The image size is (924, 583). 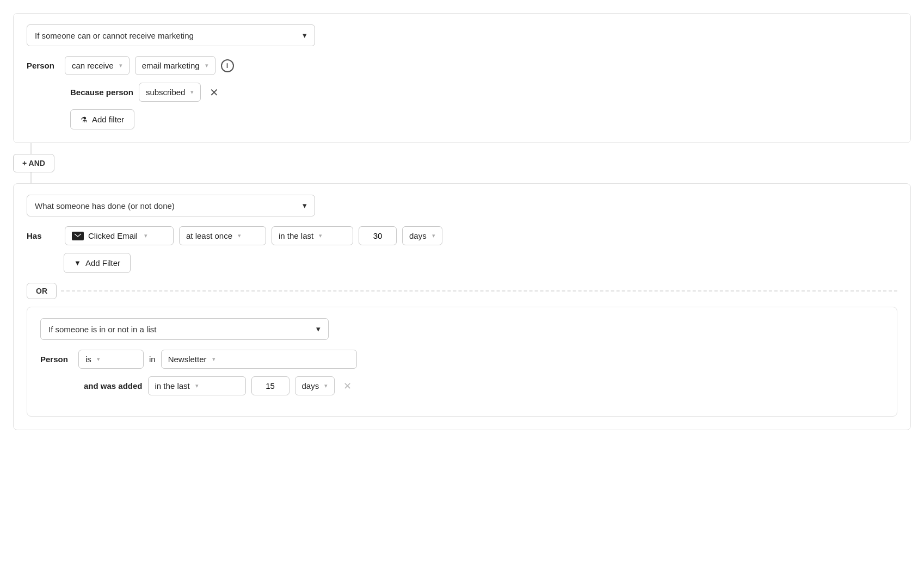 What do you see at coordinates (102, 330) in the screenshot?
I see `condition-type-label-3: If someone is in or not in a list` at bounding box center [102, 330].